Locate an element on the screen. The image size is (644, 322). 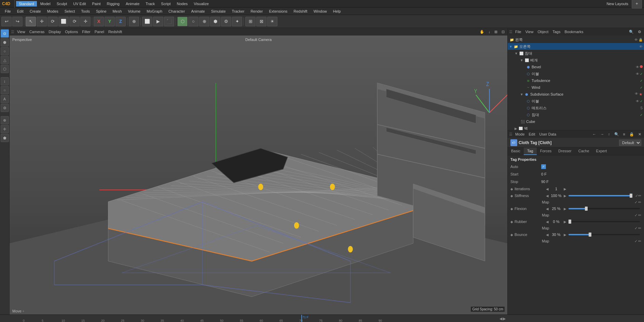
hier-item-오른쪽: ▼ 📁 오른쪽 👁 is located at coordinates (576, 46).